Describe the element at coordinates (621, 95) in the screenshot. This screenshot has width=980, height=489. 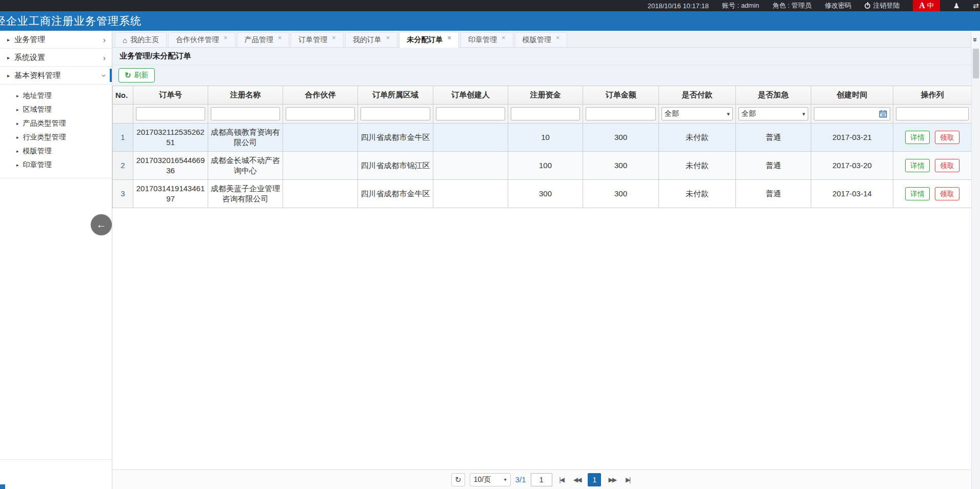
I see `col-amount: 订单金额` at that location.